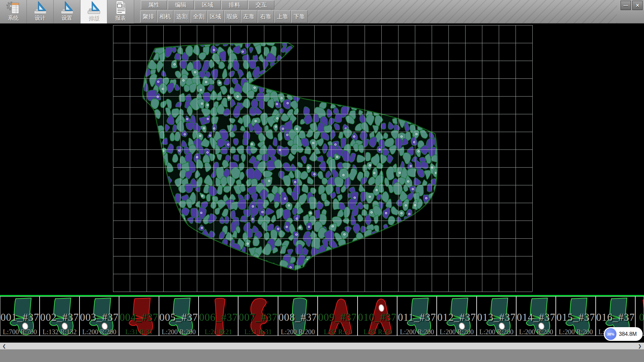 This screenshot has height=362, width=644. I want to click on main-tab-label: 设置, so click(67, 18).